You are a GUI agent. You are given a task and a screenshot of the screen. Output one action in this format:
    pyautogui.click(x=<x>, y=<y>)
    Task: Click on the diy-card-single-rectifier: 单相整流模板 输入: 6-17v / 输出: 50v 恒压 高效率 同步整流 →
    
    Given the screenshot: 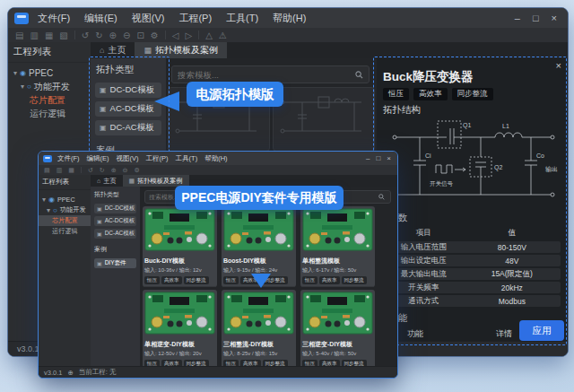 What is the action you would take?
    pyautogui.click(x=337, y=247)
    